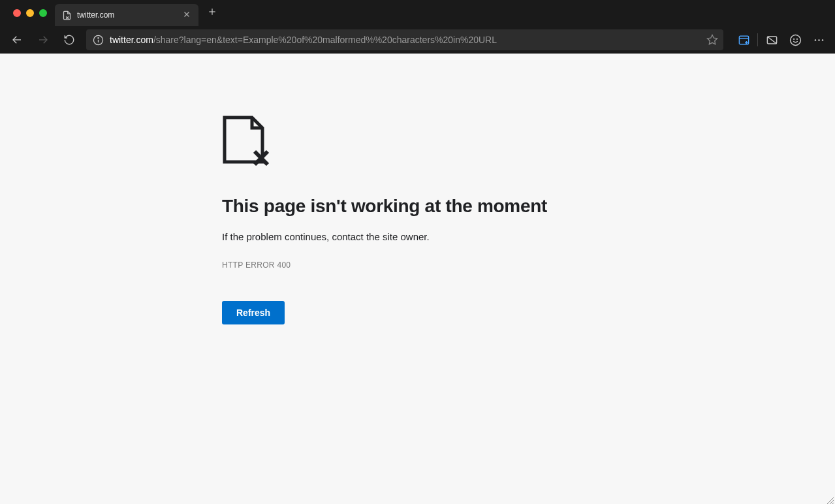  Describe the element at coordinates (69, 40) in the screenshot. I see `reload-button` at that location.